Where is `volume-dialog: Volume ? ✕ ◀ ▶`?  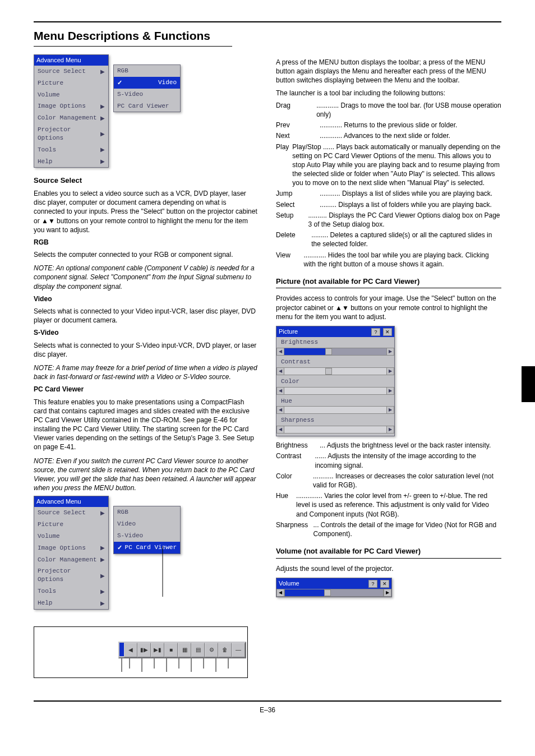
volume-dialog: Volume ? ✕ ◀ ▶ is located at coordinates (334, 588).